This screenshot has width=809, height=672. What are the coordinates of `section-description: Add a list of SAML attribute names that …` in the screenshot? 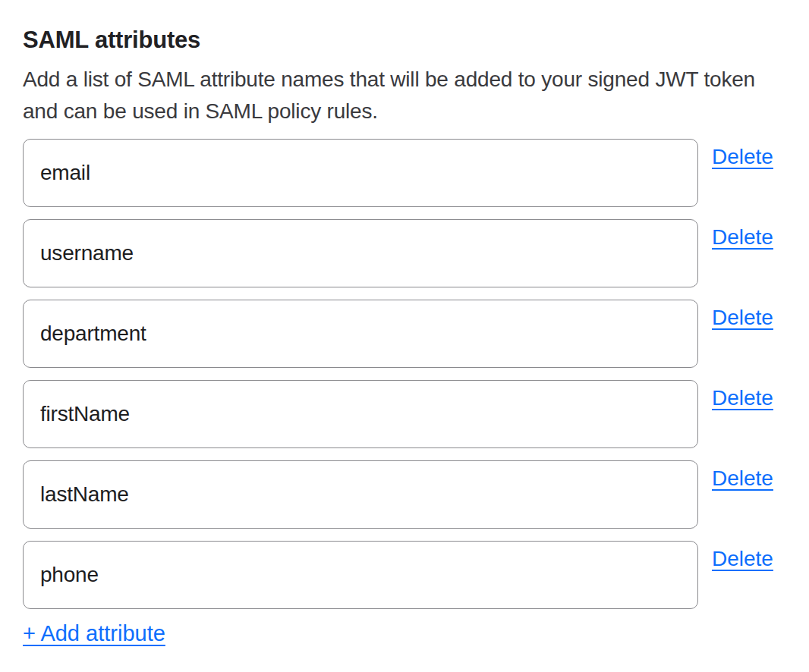 It's located at (404, 96).